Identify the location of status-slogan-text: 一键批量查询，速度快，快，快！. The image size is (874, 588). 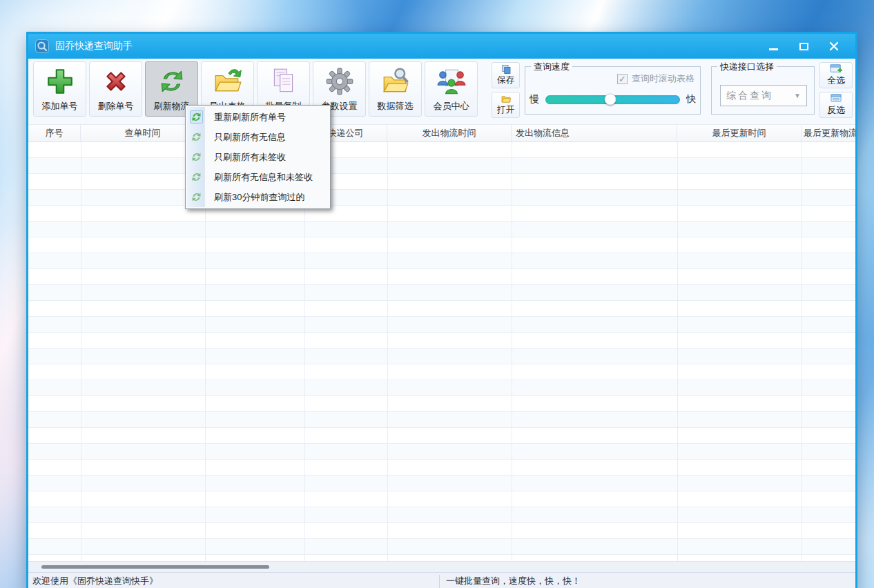
(510, 581).